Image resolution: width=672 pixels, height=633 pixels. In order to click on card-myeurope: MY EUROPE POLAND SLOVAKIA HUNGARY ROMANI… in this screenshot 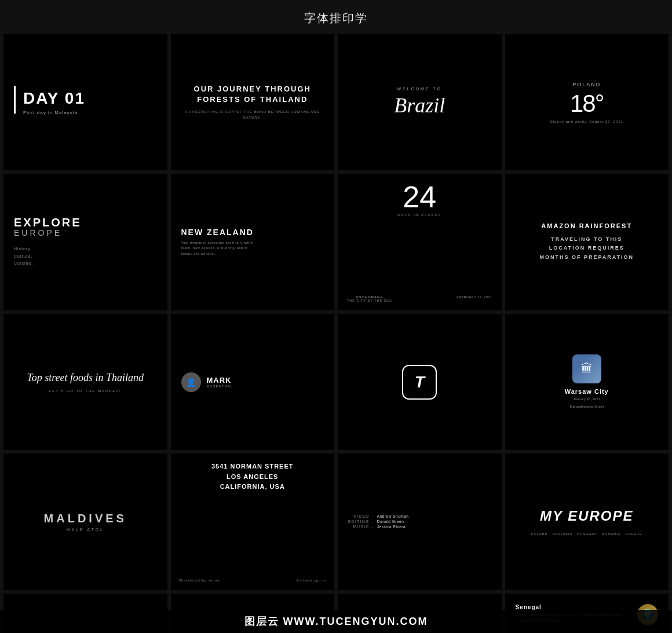, I will do `click(587, 521)`.